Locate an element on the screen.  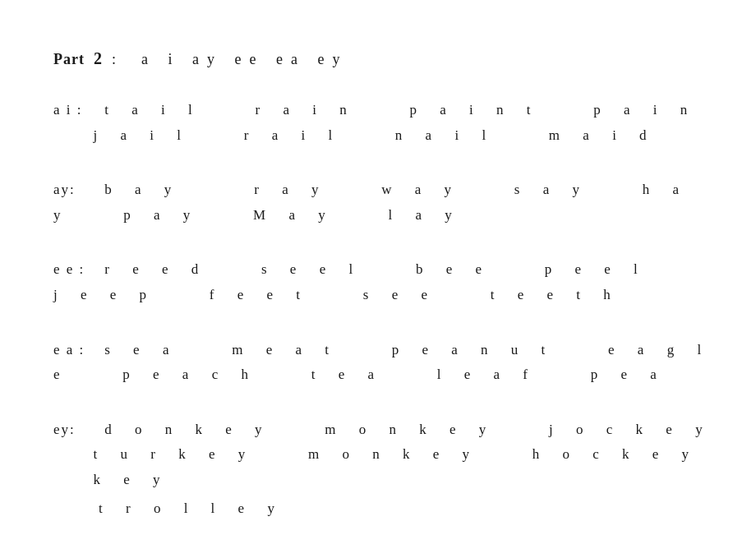
section-ay: ay: b a y r a y w a y s a y h a y p a y … is located at coordinates (380, 202).